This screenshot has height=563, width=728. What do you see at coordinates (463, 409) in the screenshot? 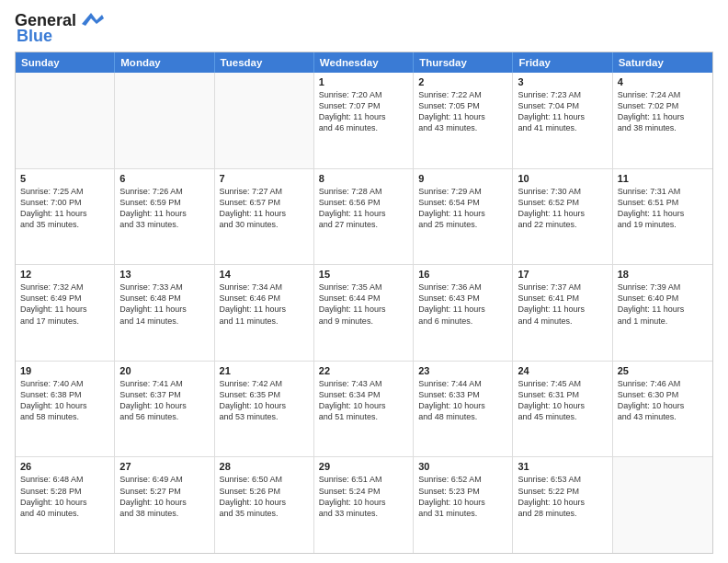
I see `cal-cell-day-23: 23Sunrise: 7:44 AM Sunset: 6:33 PM Dayli…` at bounding box center [463, 409].